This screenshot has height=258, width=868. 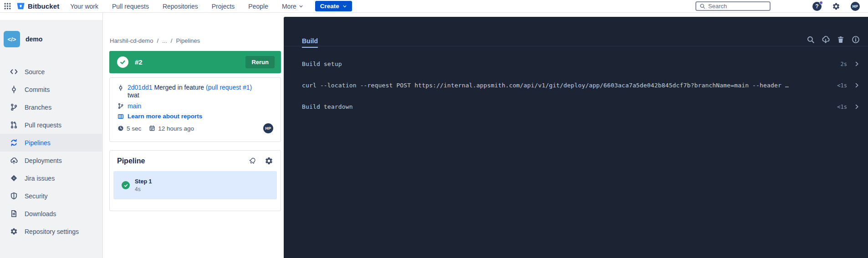 I want to click on create-button-label: Create, so click(x=330, y=6).